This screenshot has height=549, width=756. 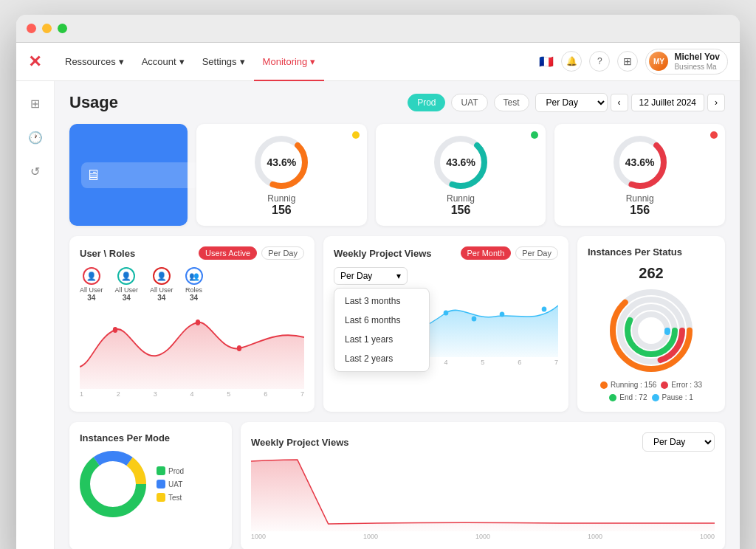 I want to click on env-prod: Prod, so click(x=427, y=103).